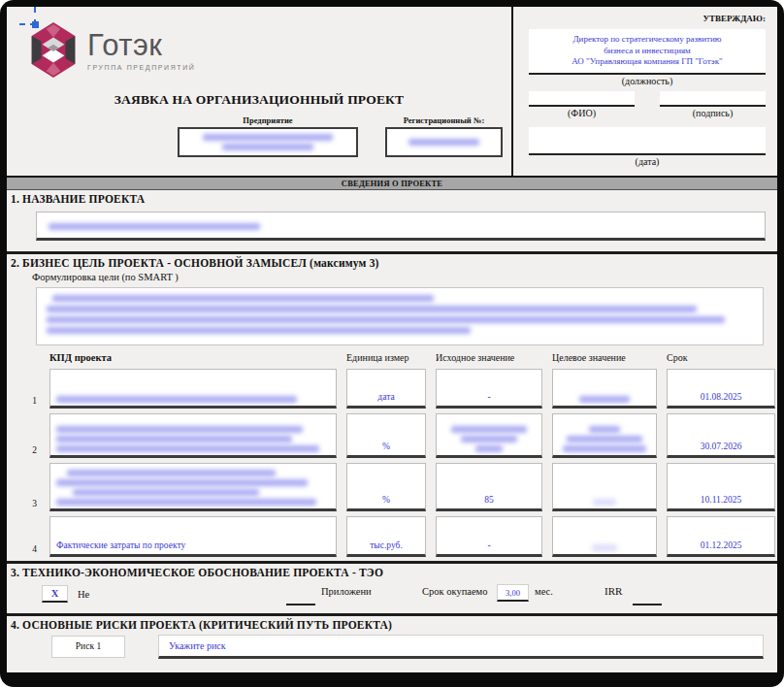  What do you see at coordinates (543, 592) in the screenshot?
I see `teo-months-label: мес.` at bounding box center [543, 592].